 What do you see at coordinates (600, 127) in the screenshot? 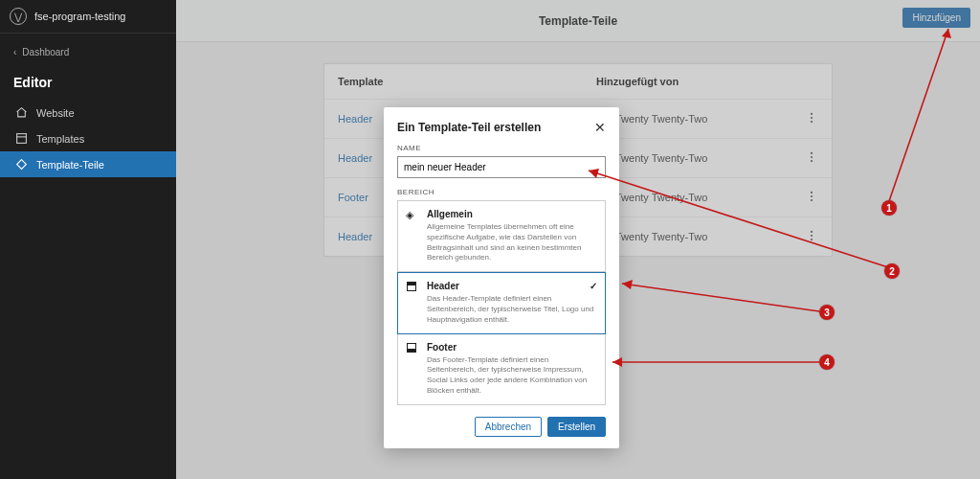
I see `close-icon: ✕` at bounding box center [600, 127].